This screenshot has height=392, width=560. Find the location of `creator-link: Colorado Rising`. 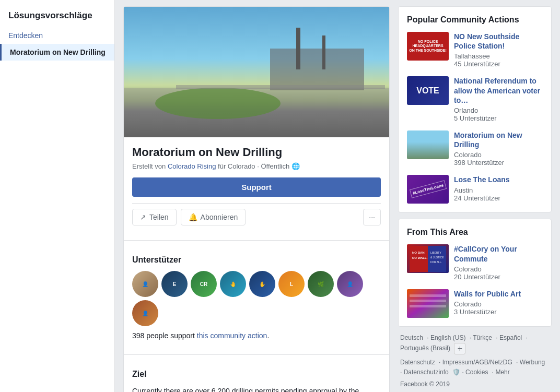

creator-link: Colorado Rising is located at coordinates (192, 166).